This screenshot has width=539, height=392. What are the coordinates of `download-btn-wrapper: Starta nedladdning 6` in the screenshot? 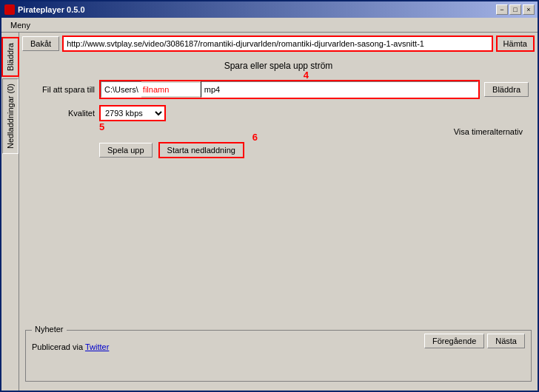 It's located at (201, 150).